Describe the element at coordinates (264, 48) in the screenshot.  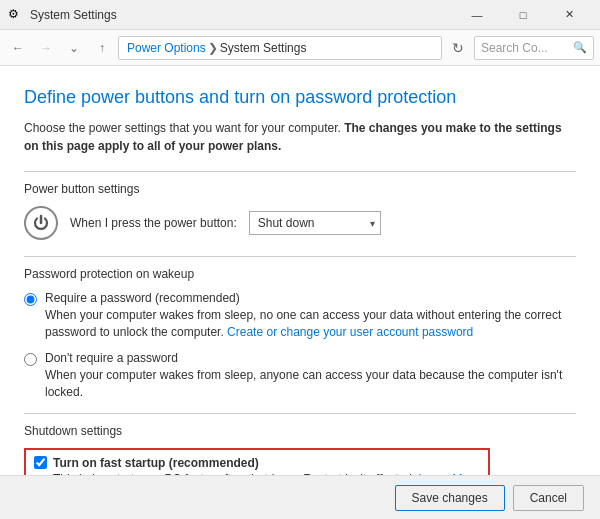
I see `path-current: System Settings` at that location.